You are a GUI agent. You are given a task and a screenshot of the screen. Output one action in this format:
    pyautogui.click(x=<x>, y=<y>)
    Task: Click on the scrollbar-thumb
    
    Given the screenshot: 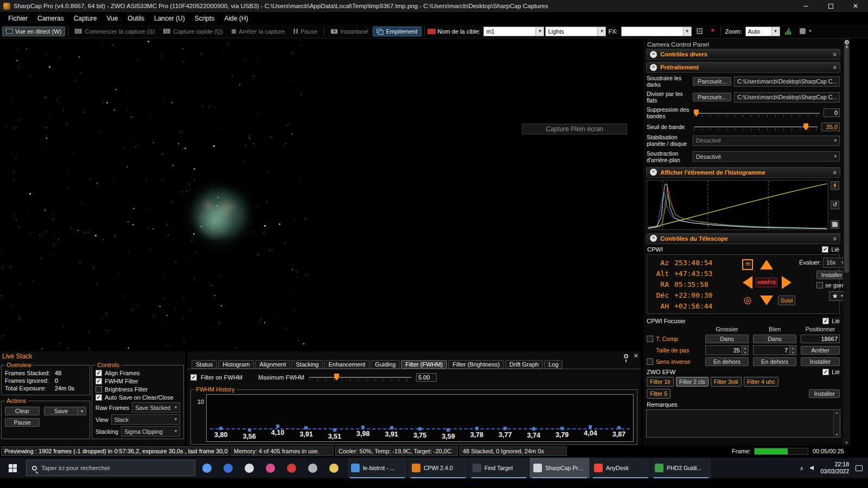 What is the action you would take?
    pyautogui.click(x=846, y=159)
    